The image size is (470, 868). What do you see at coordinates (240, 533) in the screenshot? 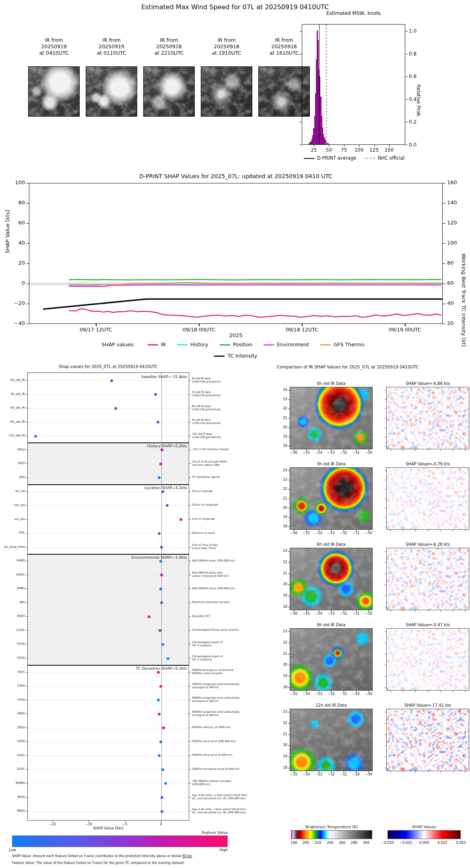
I see `feature-desc-DTL: Distance to Land` at bounding box center [240, 533].